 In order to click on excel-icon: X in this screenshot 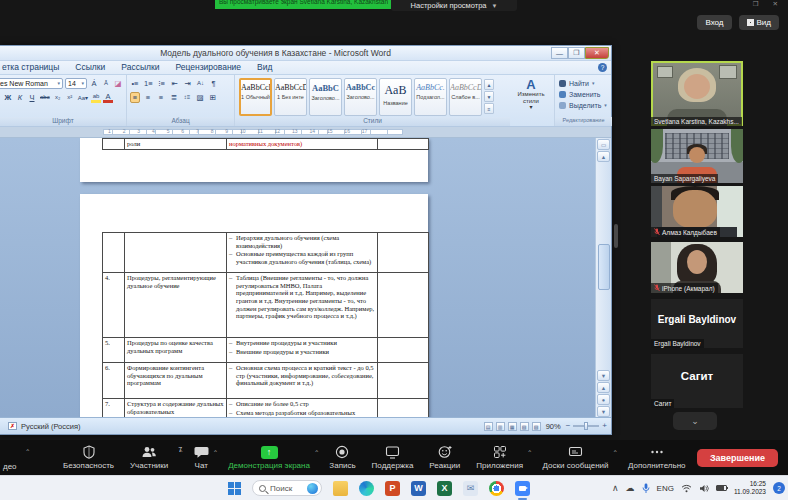, I will do `click(444, 488)`.